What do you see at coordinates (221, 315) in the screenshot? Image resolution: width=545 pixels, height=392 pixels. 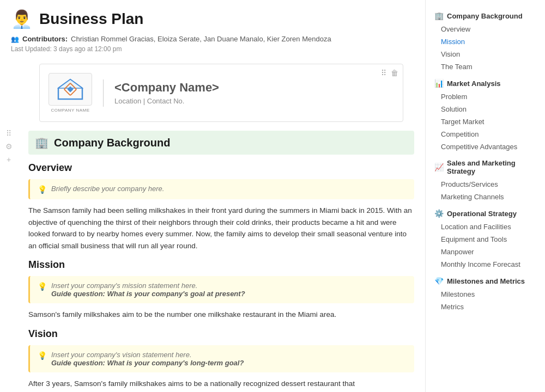 I see `mission-body: Samson's family milkshakes aim to be the…` at bounding box center [221, 315].